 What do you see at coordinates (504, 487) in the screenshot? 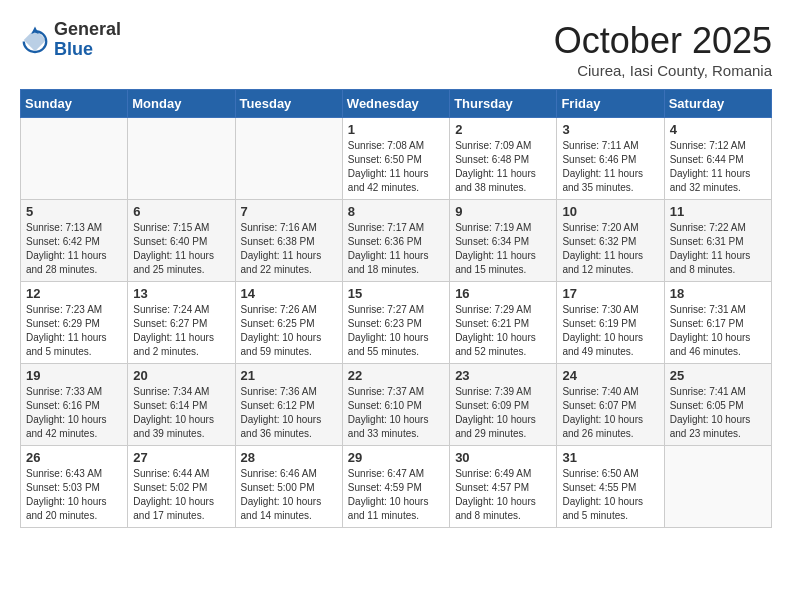
I see `calendar-cell: 30Sunrise: 6:49 AM Sunset: 4:57 PM Dayli…` at bounding box center [504, 487].